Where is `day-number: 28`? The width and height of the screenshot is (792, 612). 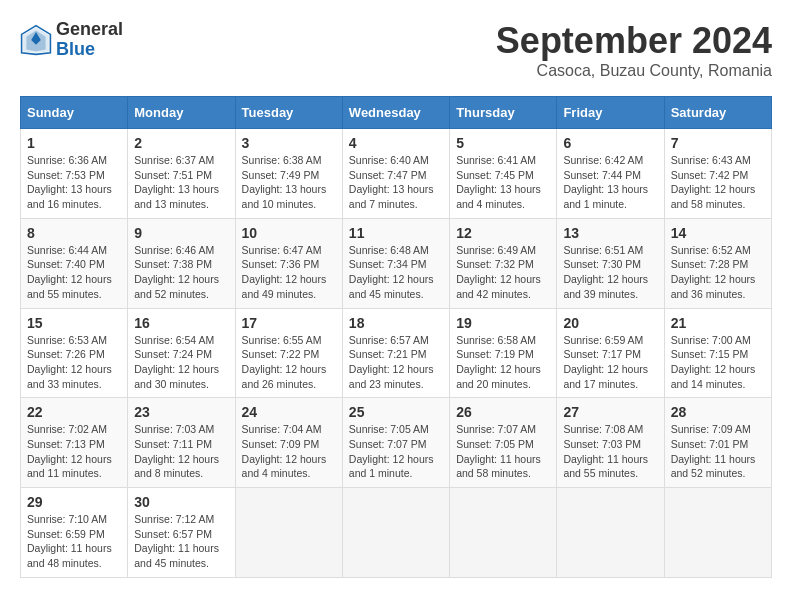
day-number: 28 is located at coordinates (718, 412).